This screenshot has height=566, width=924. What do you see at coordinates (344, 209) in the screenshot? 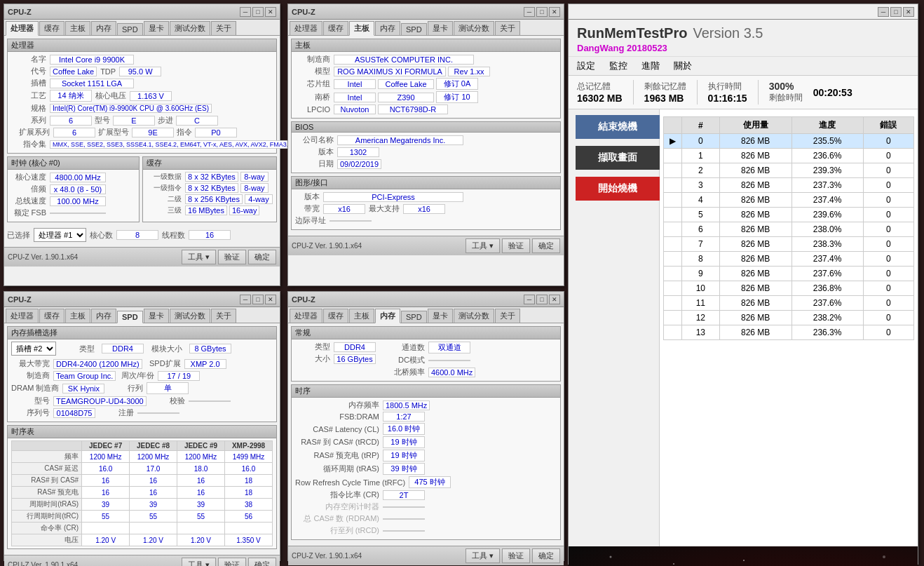
I see `gfx-bw-value: x16` at bounding box center [344, 209].